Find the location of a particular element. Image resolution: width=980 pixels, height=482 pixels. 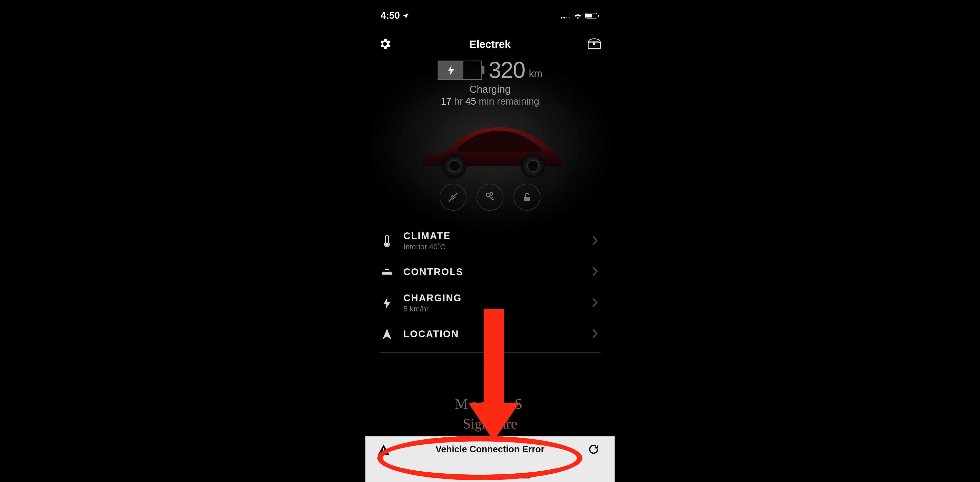

status-indicators is located at coordinates (580, 16).